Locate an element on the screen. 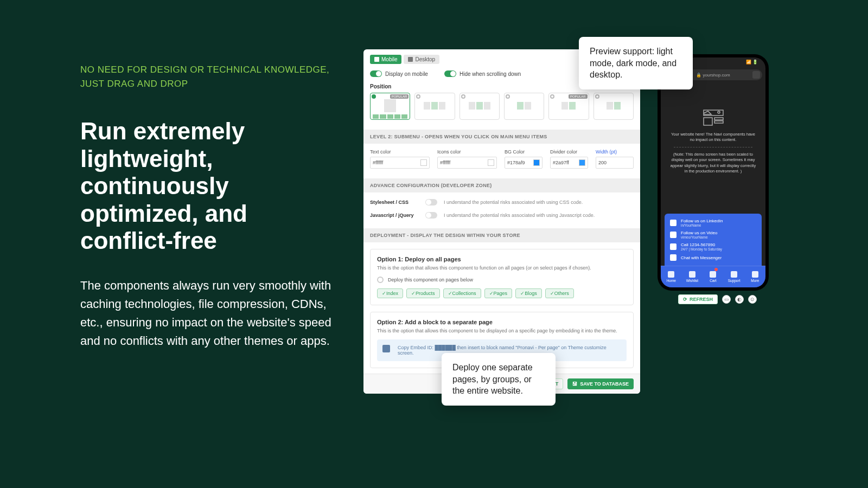 Image resolution: width=868 pixels, height=488 pixels. eyebrow: NO NEED FOR DESIGN OR TECHNICAL KNOWLEDG… is located at coordinates (210, 77).